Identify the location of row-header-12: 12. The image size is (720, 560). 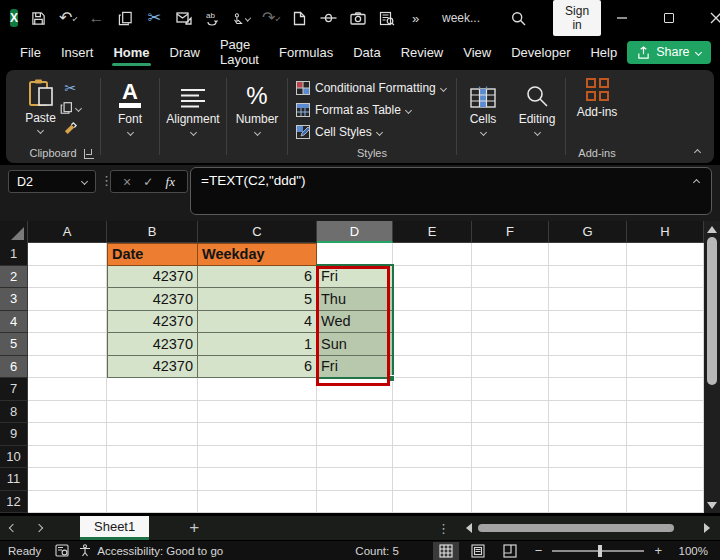
(14, 502).